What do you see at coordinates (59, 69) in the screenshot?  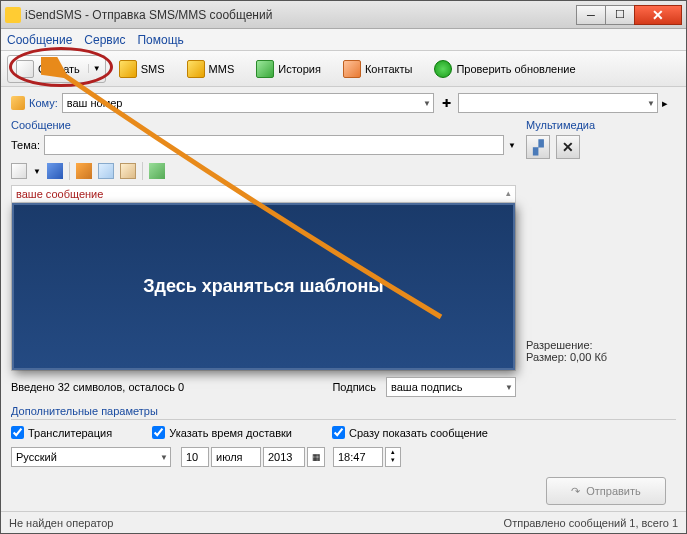 I see `create-label: Создать` at bounding box center [59, 69].